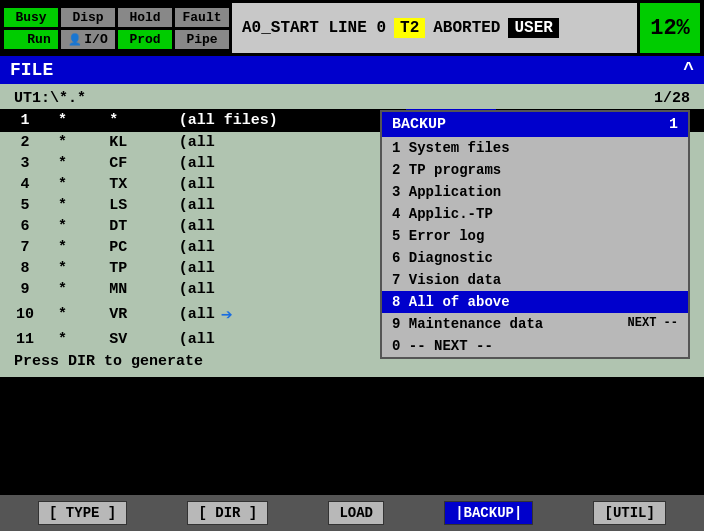  What do you see at coordinates (535, 148) in the screenshot?
I see `dropdown-item-1: 1 System files` at bounding box center [535, 148].